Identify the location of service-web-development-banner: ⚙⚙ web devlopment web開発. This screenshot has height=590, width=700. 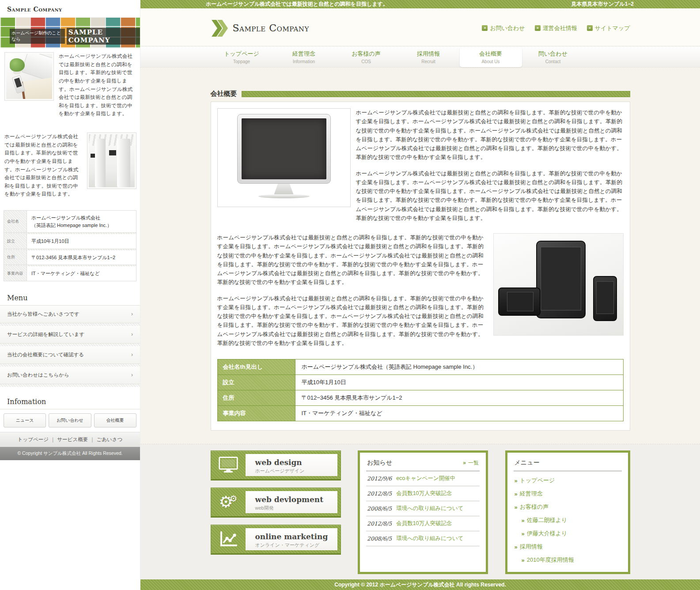
(276, 503).